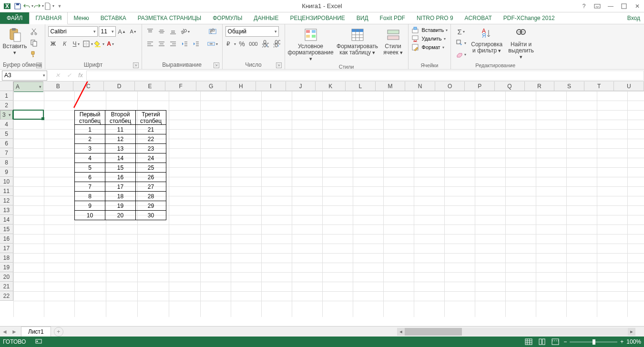 This screenshot has width=644, height=347. What do you see at coordinates (81, 75) in the screenshot?
I see `fx-icon: fx` at bounding box center [81, 75].